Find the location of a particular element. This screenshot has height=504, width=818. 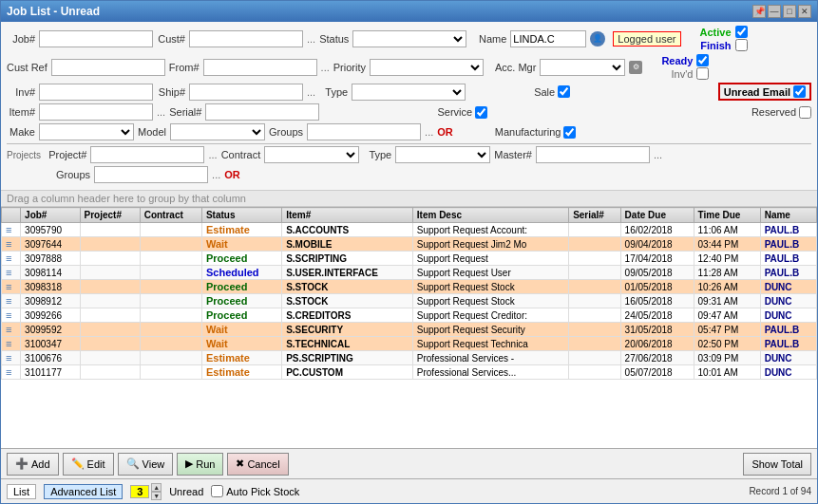

cancel-button: ✖ Cancel is located at coordinates (257, 464).